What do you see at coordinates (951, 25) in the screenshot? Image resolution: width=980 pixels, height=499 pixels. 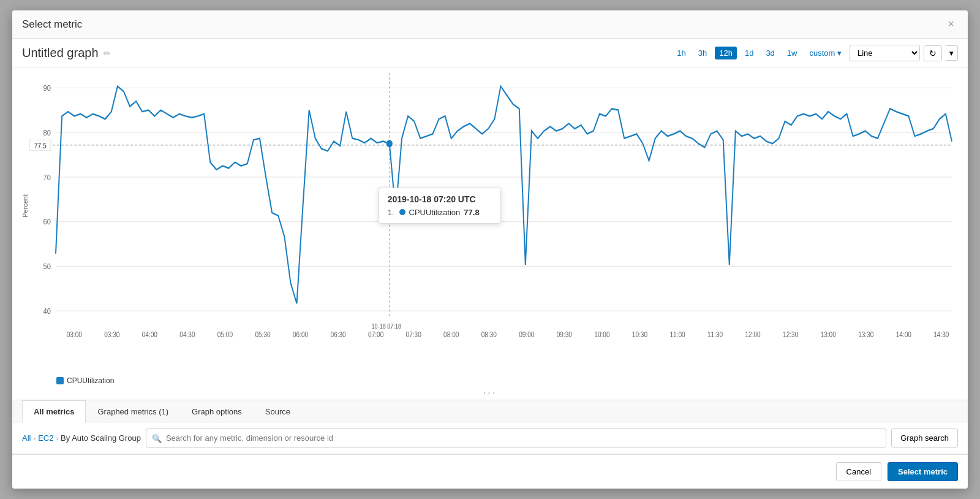 I see `close-button: ×` at bounding box center [951, 25].